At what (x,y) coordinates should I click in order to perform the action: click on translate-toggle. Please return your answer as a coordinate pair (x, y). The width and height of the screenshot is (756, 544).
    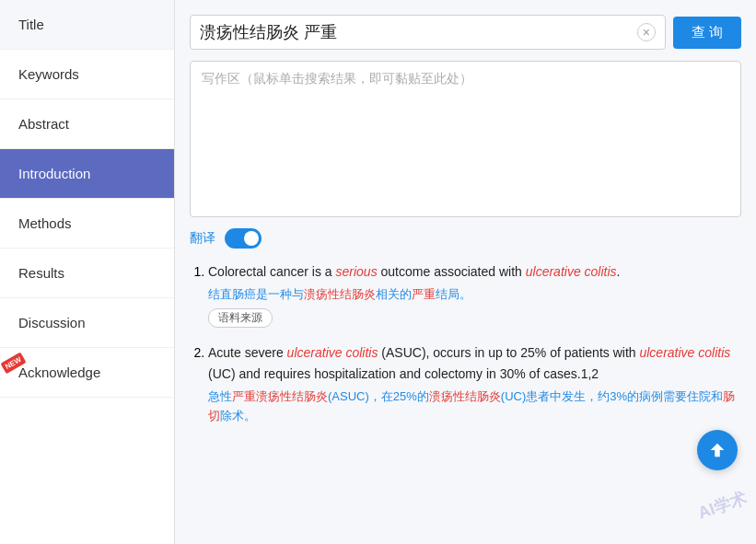
    Looking at the image, I should click on (243, 238).